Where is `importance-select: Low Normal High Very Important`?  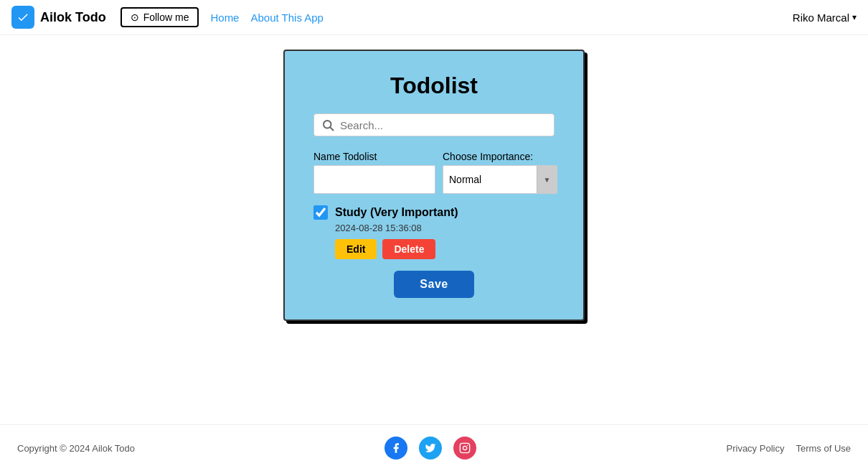
importance-select: Low Normal High Very Important is located at coordinates (490, 179).